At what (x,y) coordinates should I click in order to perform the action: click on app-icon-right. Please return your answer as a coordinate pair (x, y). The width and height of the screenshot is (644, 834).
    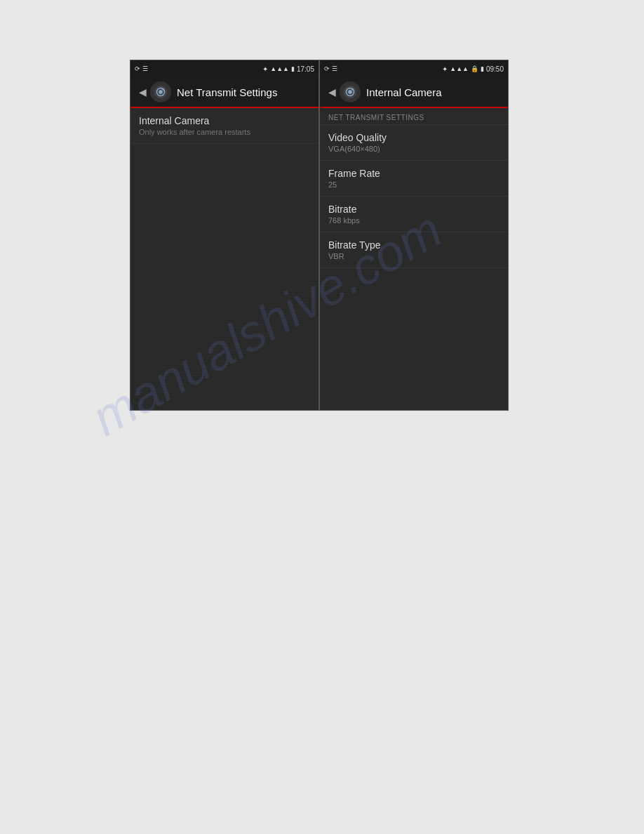
    Looking at the image, I should click on (350, 92).